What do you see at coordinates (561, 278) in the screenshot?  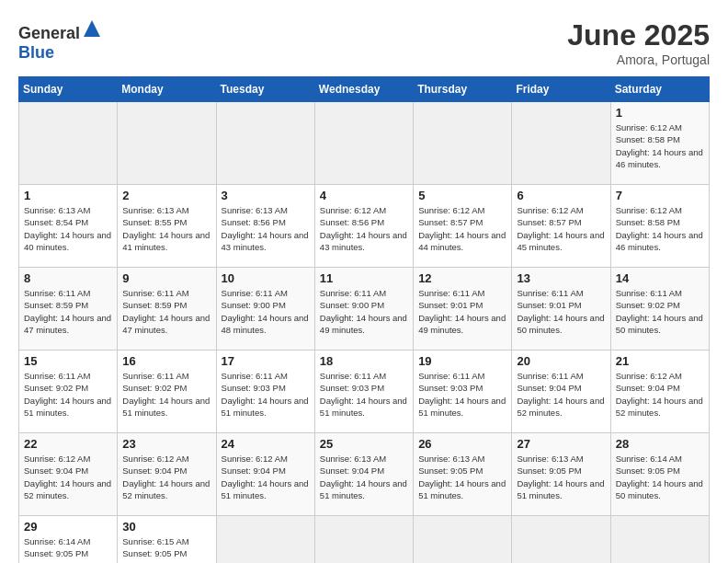 I see `day-number: 13` at bounding box center [561, 278].